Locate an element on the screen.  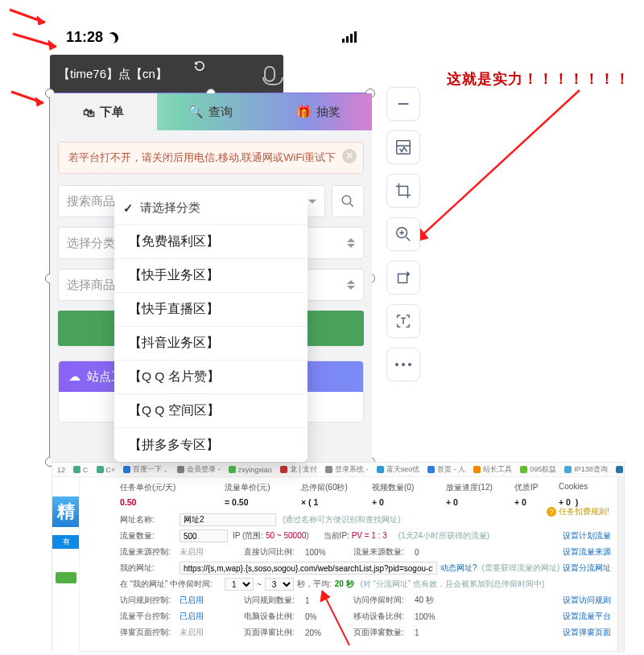
status-time: 11:28 is located at coordinates (85, 37).